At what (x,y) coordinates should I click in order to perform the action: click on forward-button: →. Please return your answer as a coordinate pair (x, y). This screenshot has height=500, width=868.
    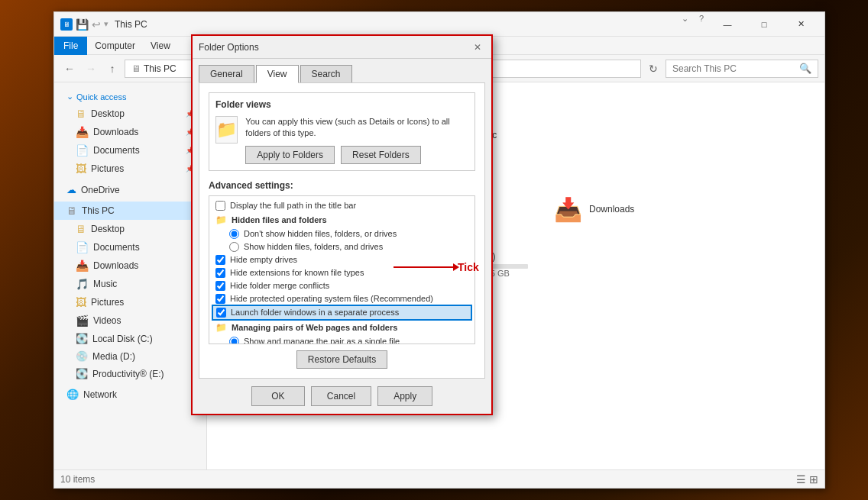
    Looking at the image, I should click on (91, 69).